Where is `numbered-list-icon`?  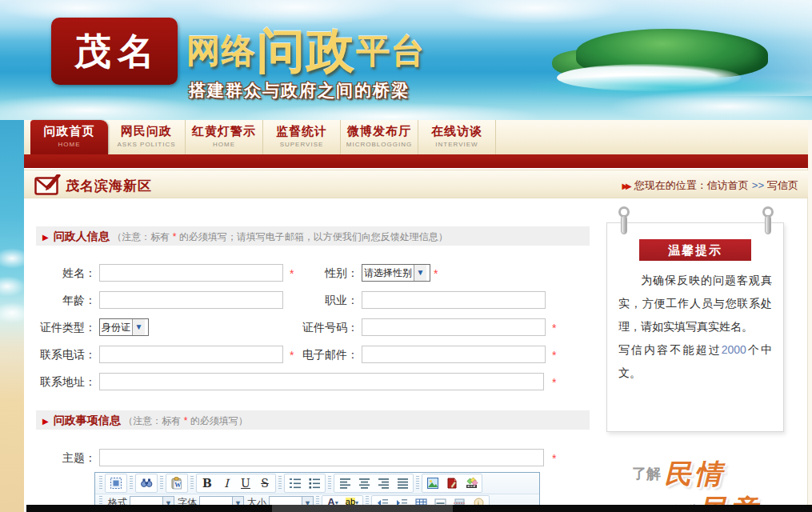 numbered-list-icon is located at coordinates (295, 483).